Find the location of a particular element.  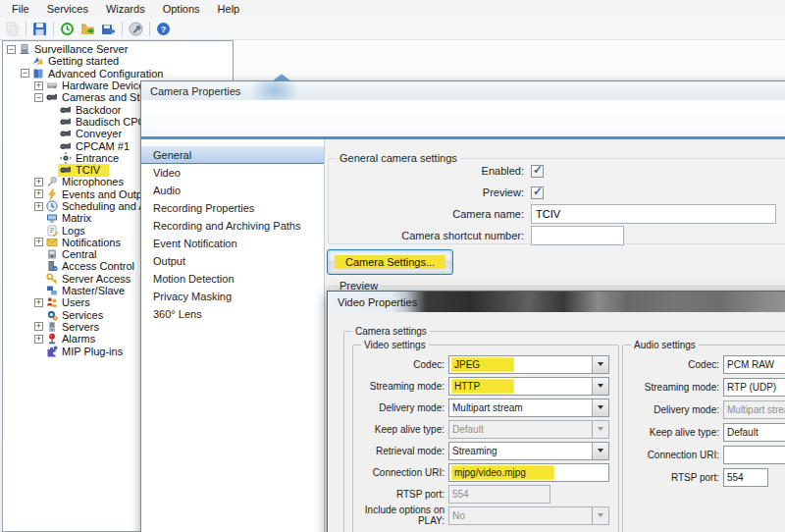

tree-item-content: CPCAM #1 is located at coordinates (94, 146).